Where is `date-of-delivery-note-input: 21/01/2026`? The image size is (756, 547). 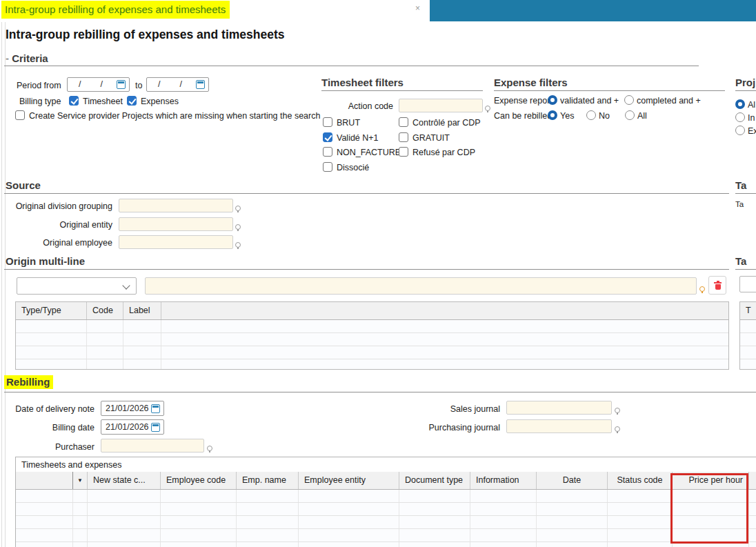 date-of-delivery-note-input: 21/01/2026 is located at coordinates (132, 408).